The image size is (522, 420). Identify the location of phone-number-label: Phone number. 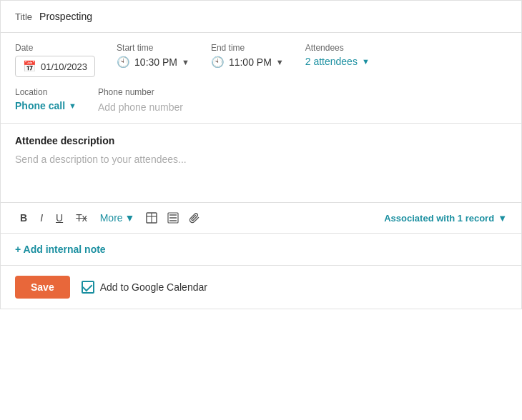
(140, 92).